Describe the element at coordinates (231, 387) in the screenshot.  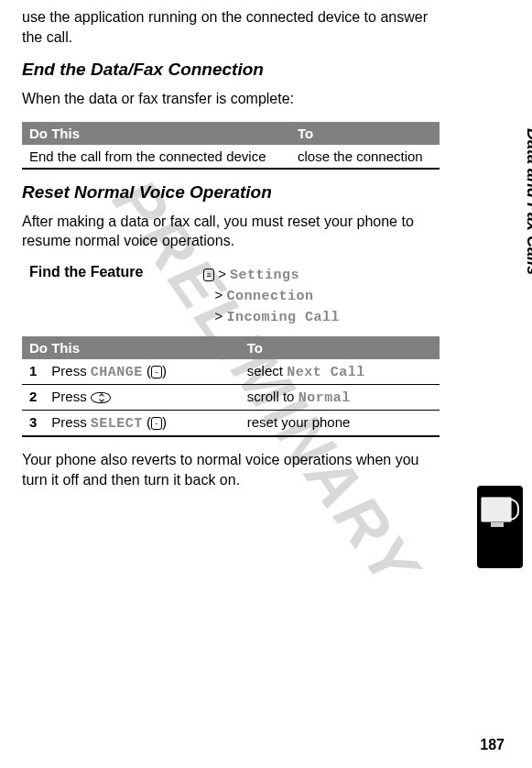
I see `reset-voice-table: Do This To 1 Press CHANGE (-) select Nex…` at that location.